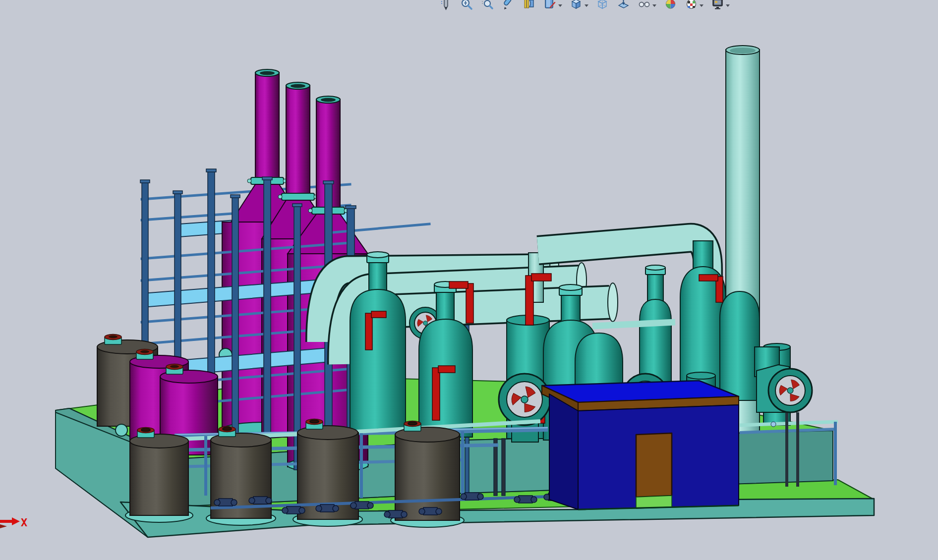 The width and height of the screenshot is (938, 560). Describe the element at coordinates (488, 6) in the screenshot. I see `zoom-to-area-icon` at that location.